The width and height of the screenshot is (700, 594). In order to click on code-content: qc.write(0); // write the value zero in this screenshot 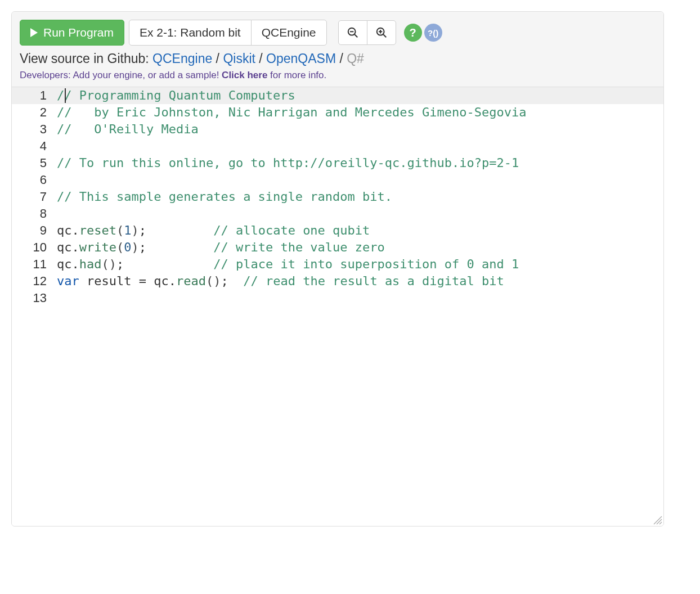, I will do `click(360, 248)`.